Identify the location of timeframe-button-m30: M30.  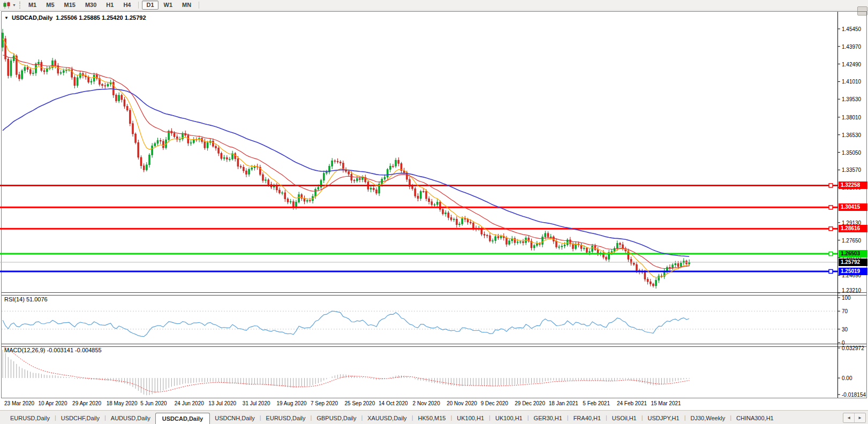
(91, 5).